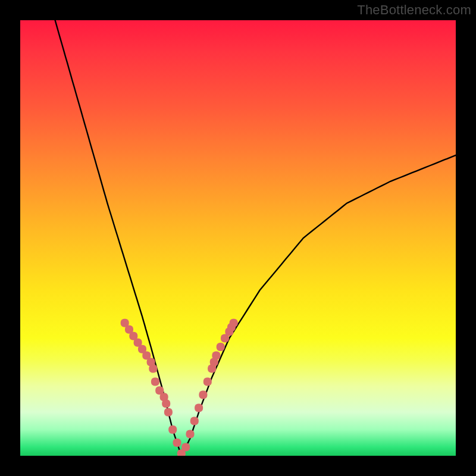 This screenshot has width=476, height=476. Describe the element at coordinates (180, 387) in the screenshot. I see `highlight-markers` at that location.